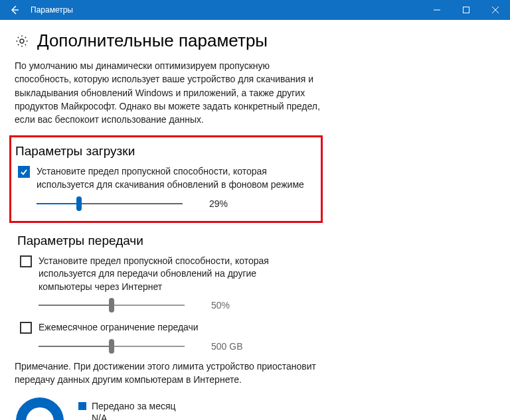  Describe the element at coordinates (52, 10) in the screenshot. I see `window-title: Параметры` at that location.